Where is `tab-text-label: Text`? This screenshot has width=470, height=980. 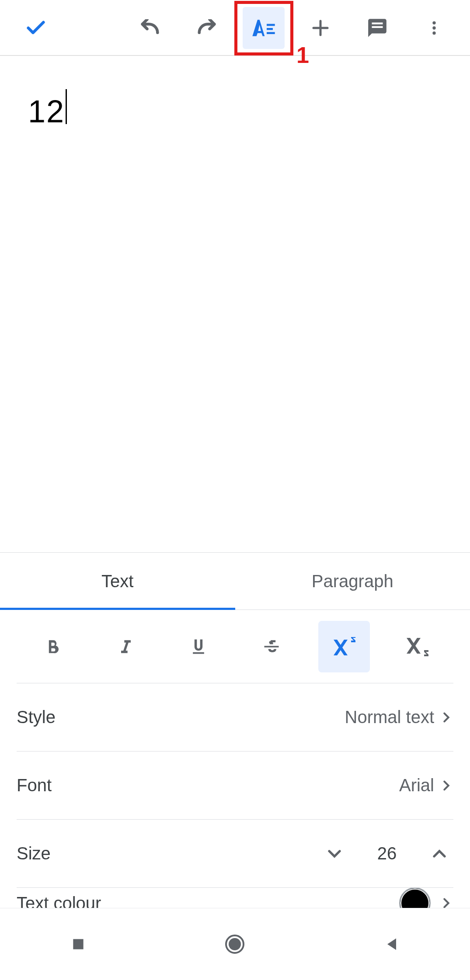
tab-text-label: Text is located at coordinates (117, 581).